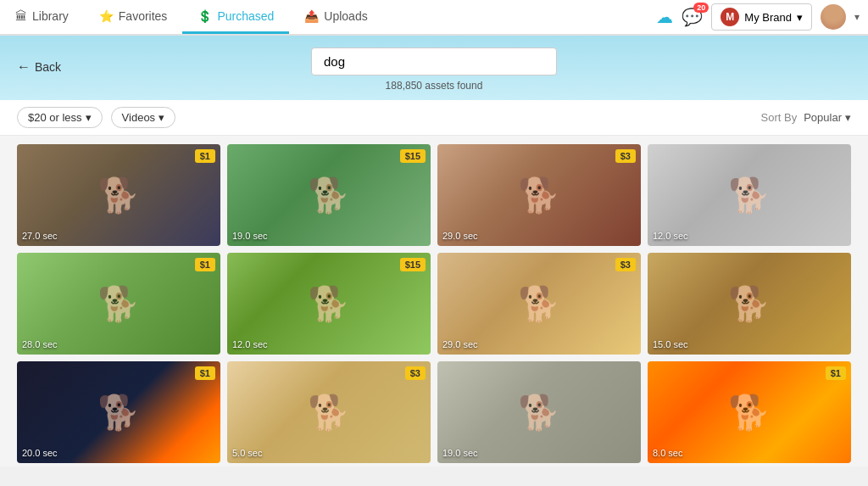 The height and width of the screenshot is (486, 868). I want to click on video-card: $15 🐕 12.0 sec, so click(329, 304).